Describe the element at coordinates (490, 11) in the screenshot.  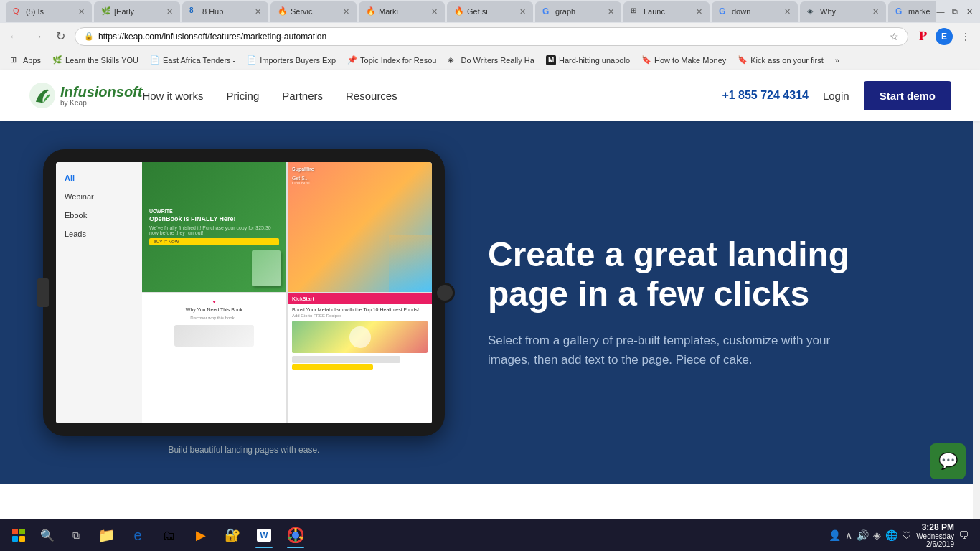
I see `tab-6: 🔥 Get si ✕` at that location.